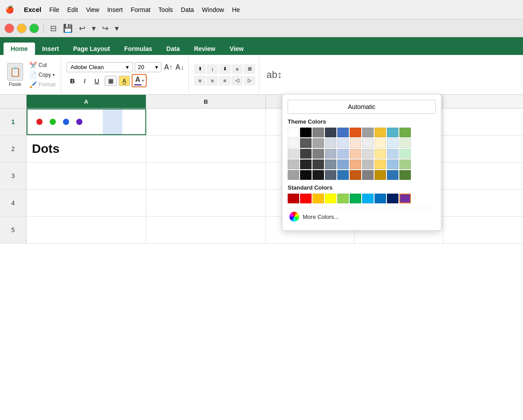 This screenshot has height=420, width=523. Describe the element at coordinates (250, 69) in the screenshot. I see `merge-cells-button: ⊞` at that location.